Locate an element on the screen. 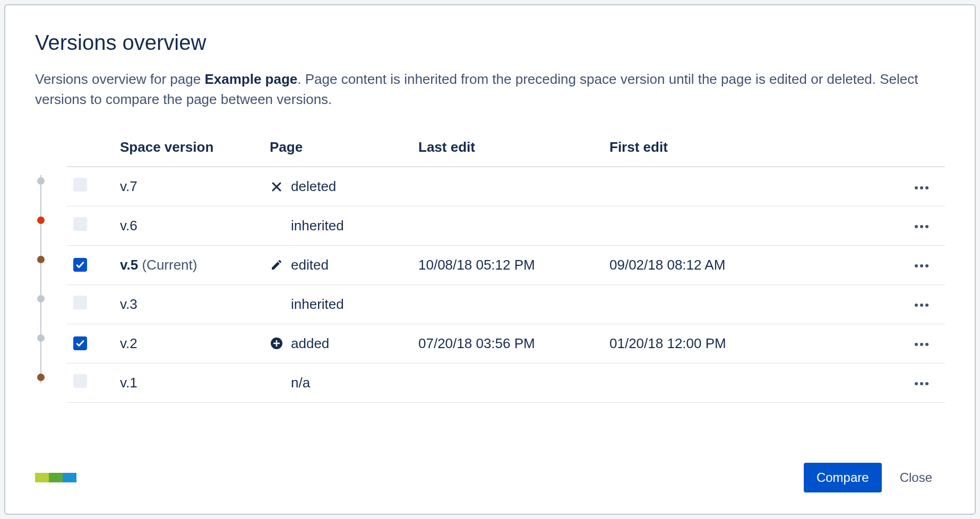 The image size is (980, 519). compare-button: Compare is located at coordinates (843, 478).